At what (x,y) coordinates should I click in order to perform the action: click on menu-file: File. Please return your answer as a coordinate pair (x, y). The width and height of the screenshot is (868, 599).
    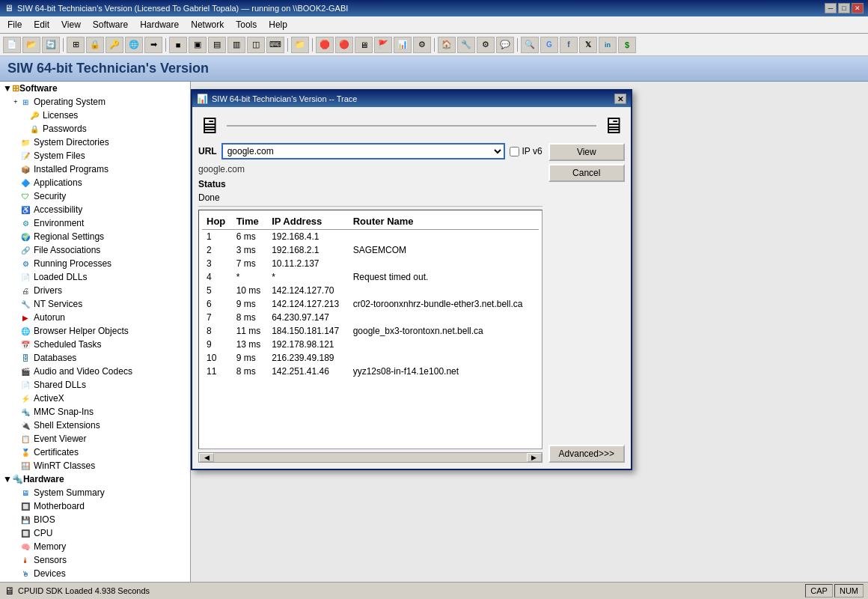
    Looking at the image, I should click on (15, 25).